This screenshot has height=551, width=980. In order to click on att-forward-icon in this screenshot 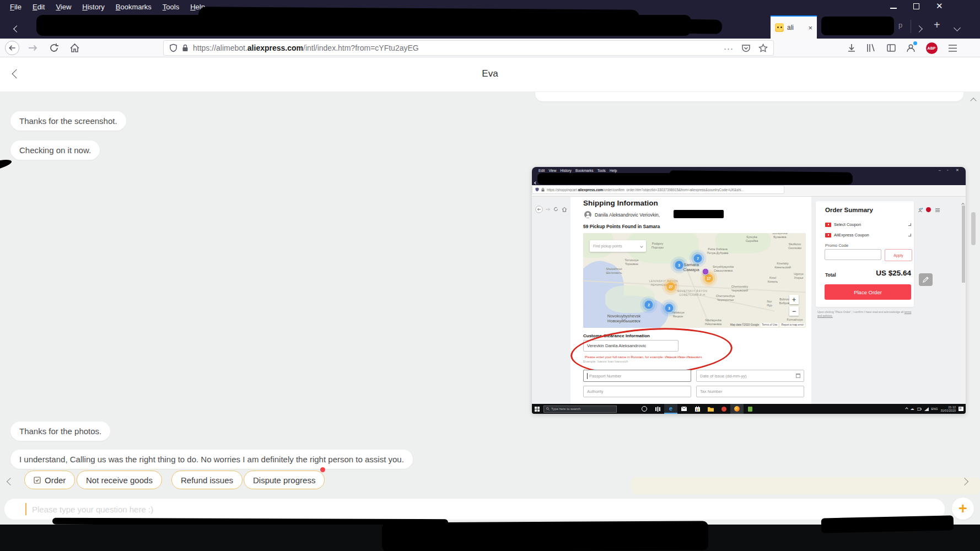, I will do `click(548, 209)`.